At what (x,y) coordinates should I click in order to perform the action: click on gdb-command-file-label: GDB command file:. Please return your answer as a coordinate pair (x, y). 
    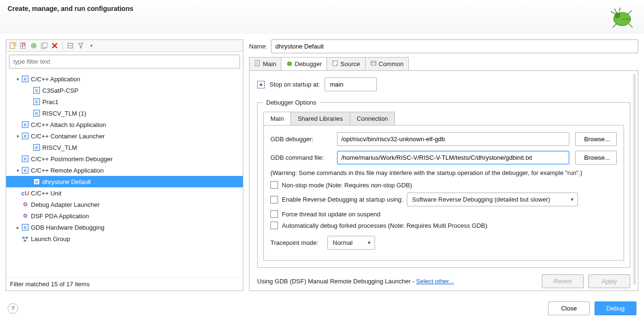
    Looking at the image, I should click on (301, 158).